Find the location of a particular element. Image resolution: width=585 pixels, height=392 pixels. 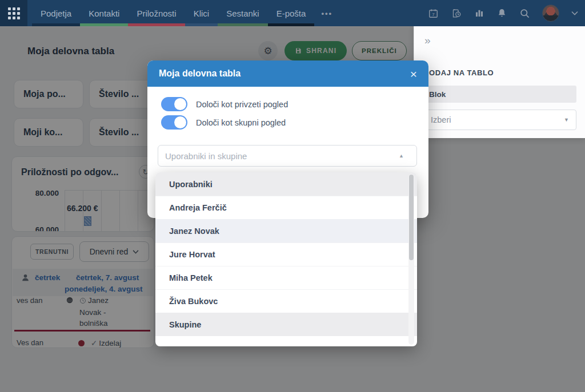

tab-label: Klici is located at coordinates (202, 14).